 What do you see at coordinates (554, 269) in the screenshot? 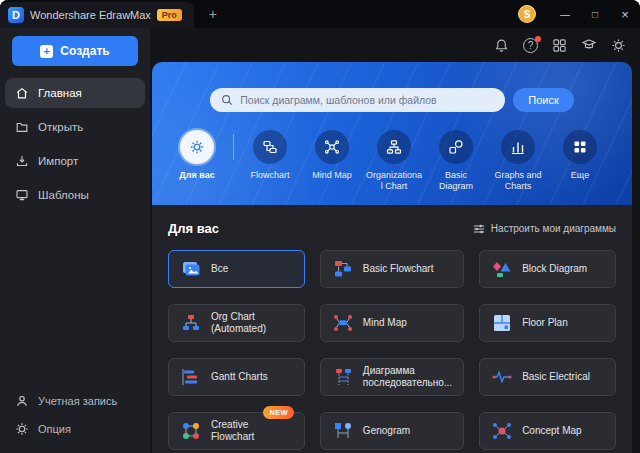
I see `card-label: Block Diagram` at bounding box center [554, 269].